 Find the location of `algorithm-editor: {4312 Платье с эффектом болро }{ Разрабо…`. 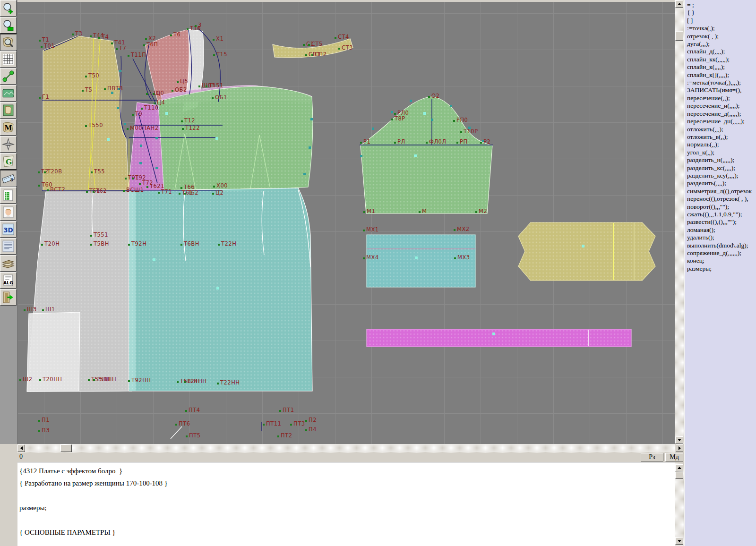

algorithm-editor: {4312 Платье с эффектом болро }{ Разрабо… is located at coordinates (346, 504).